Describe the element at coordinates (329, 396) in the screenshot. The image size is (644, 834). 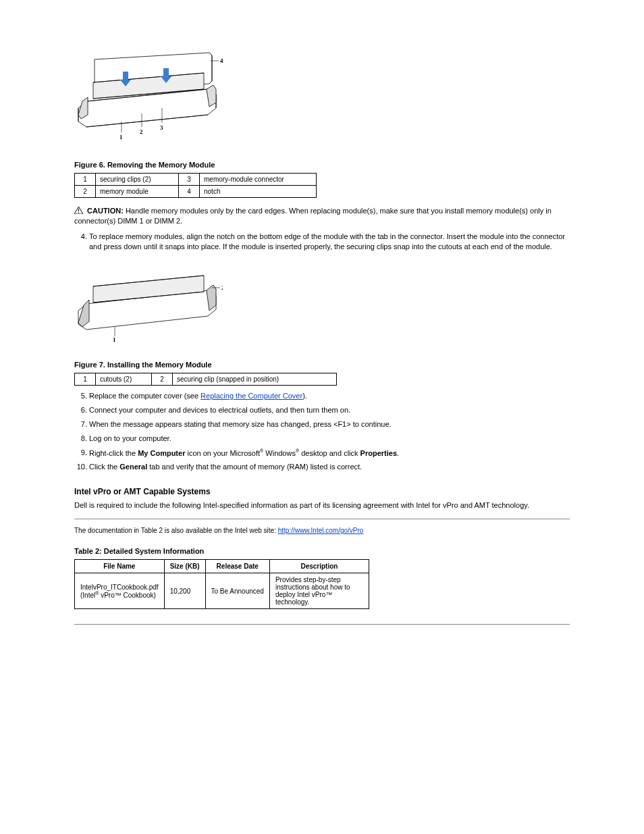
I see `step-5: Replace the computer cover (see Replacin…` at that location.